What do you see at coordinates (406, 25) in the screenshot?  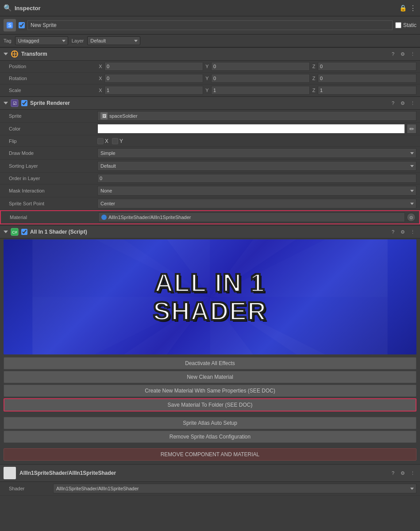 I see `static-checkbox: Static` at bounding box center [406, 25].